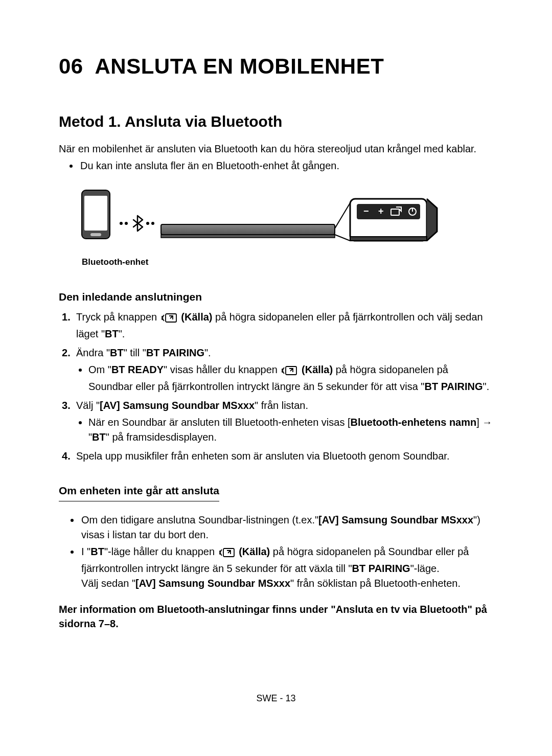 This screenshot has width=552, height=756. Describe the element at coordinates (285, 378) in the screenshot. I see `step-2-sub: Om "BT READY" visas håller du knappen (K…` at that location.